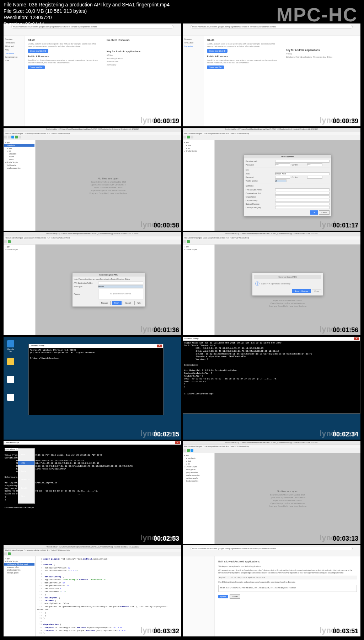 This screenshot has height=640, width=364. Describe the element at coordinates (272, 388) in the screenshot. I see `thumbnail-8: Command Prompt✕ Valid from: Sat Jun 20 1…` at that location.